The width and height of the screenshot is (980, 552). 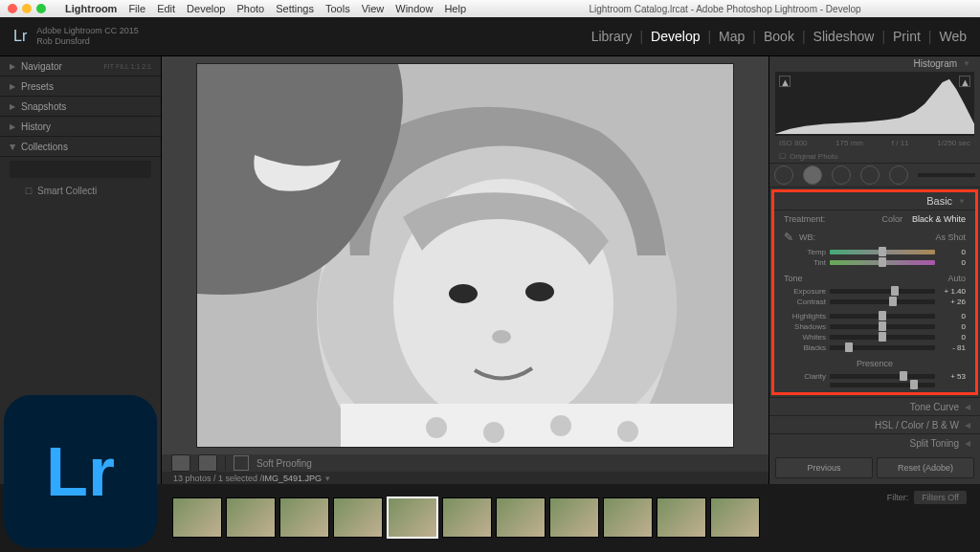 I want to click on panel-history: ▶History, so click(x=80, y=126).